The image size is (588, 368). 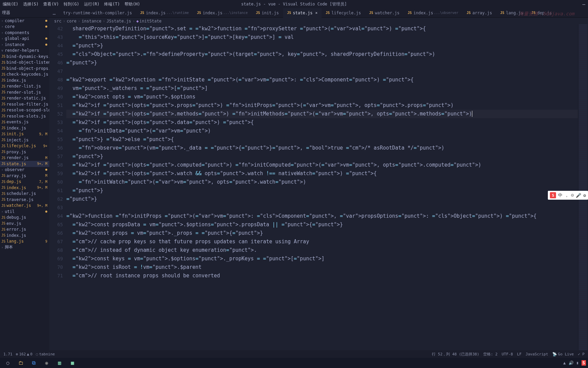 What do you see at coordinates (150, 21) in the screenshot?
I see `breadcrumb-item: initState` at bounding box center [150, 21].